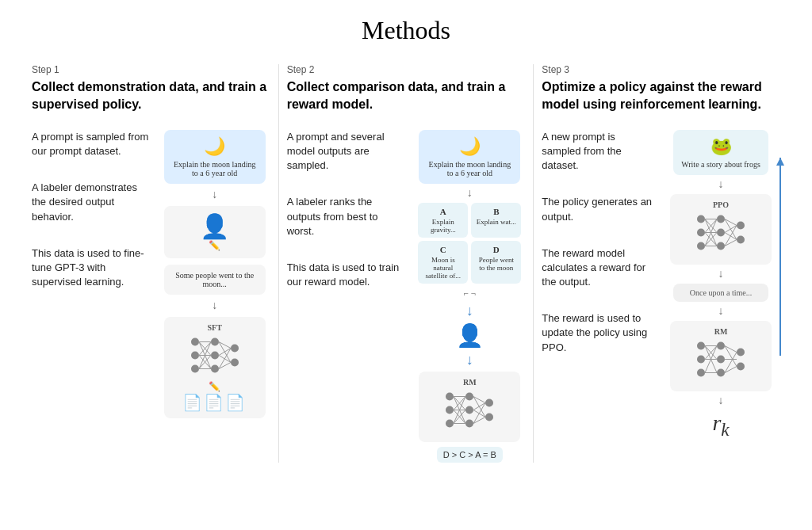 The width and height of the screenshot is (812, 530). What do you see at coordinates (661, 97) in the screenshot?
I see `step3-title: Optimize a policy against the reward mod…` at bounding box center [661, 97].